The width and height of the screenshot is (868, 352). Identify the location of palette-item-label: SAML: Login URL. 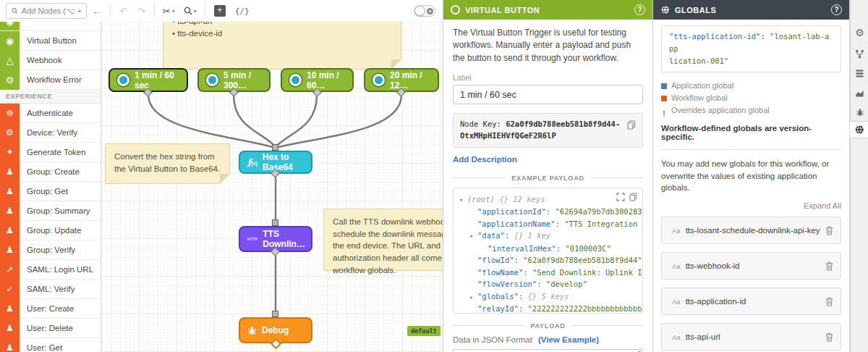
(60, 269).